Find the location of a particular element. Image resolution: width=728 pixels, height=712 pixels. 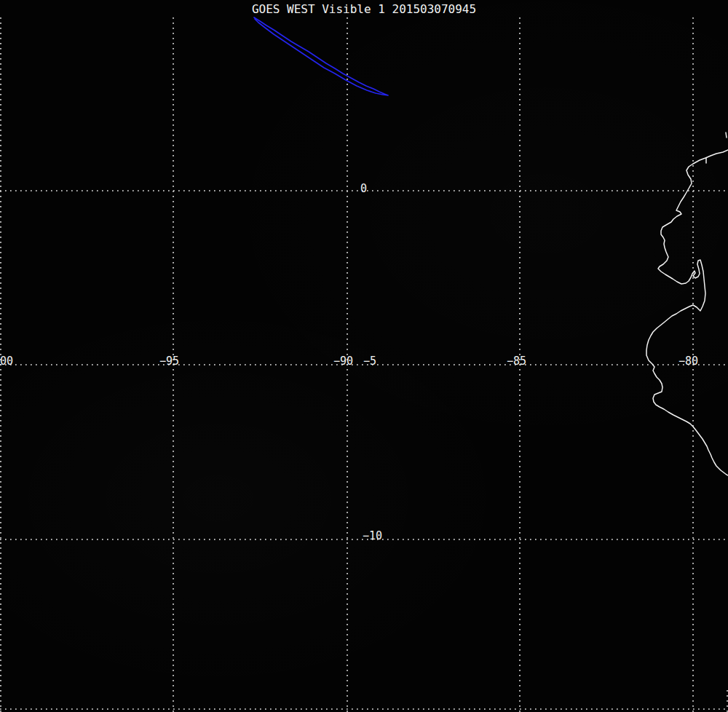

coastline is located at coordinates (687, 313).